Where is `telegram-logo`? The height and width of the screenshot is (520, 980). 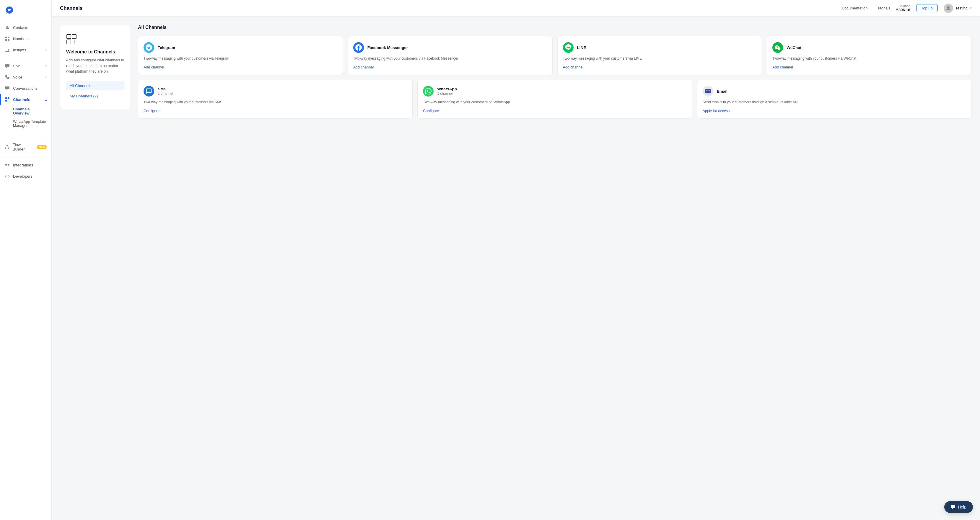 telegram-logo is located at coordinates (149, 48).